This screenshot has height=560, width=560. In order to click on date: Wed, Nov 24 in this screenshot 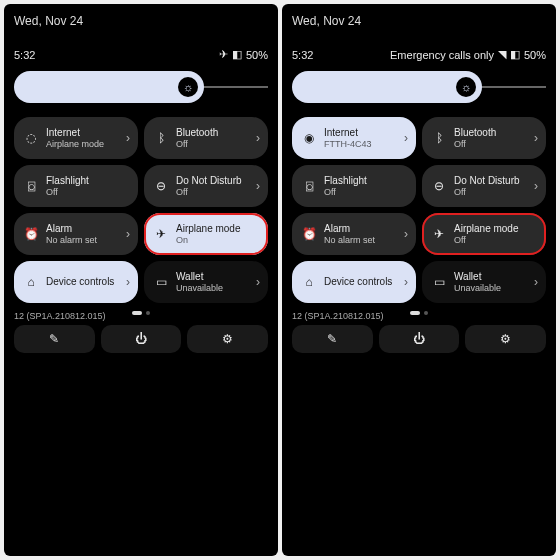, I will do `click(141, 21)`.